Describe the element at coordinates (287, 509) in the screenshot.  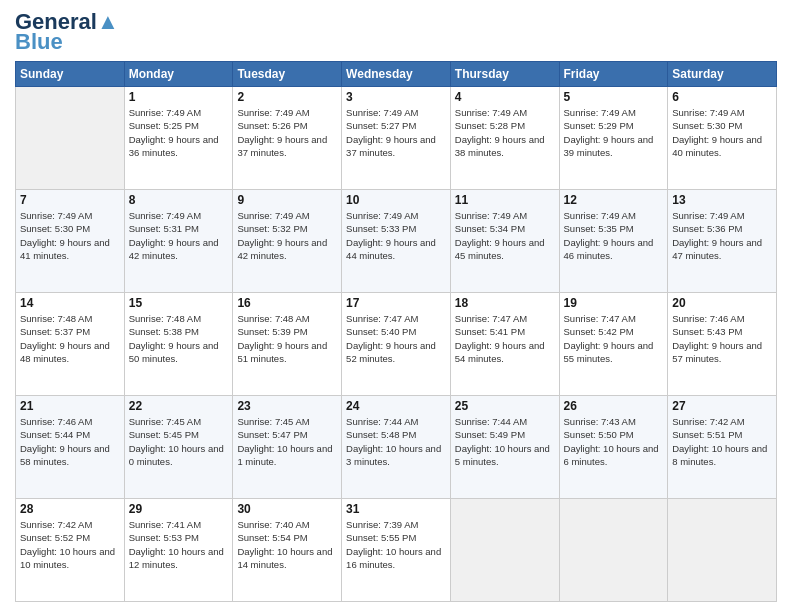
I see `day-number: 30` at that location.